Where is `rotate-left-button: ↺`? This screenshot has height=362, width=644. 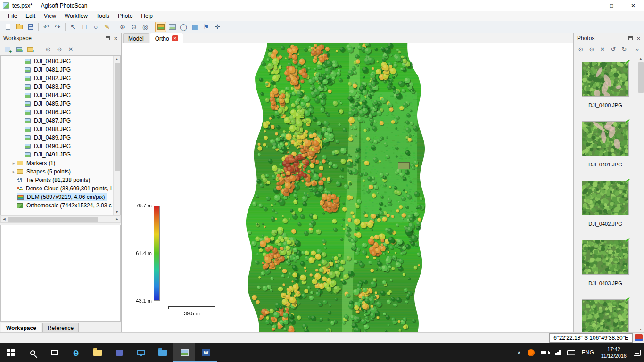
rotate-left-button: ↺ is located at coordinates (613, 49).